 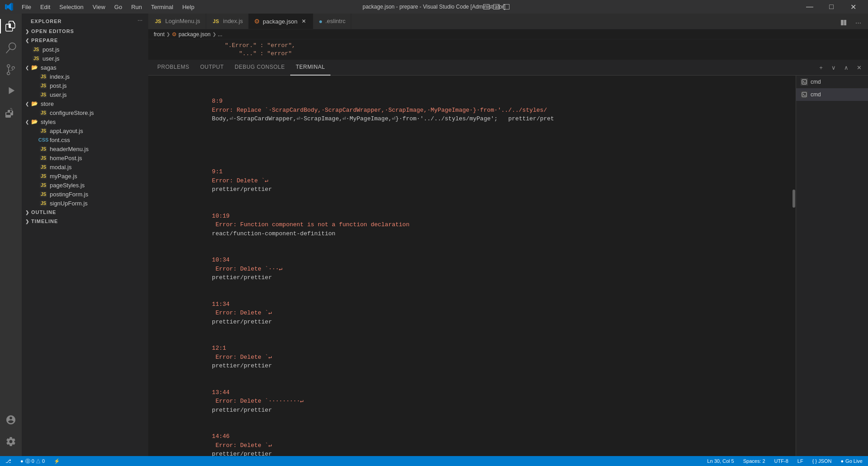 I want to click on terminal-scrollbar, so click(x=794, y=266).